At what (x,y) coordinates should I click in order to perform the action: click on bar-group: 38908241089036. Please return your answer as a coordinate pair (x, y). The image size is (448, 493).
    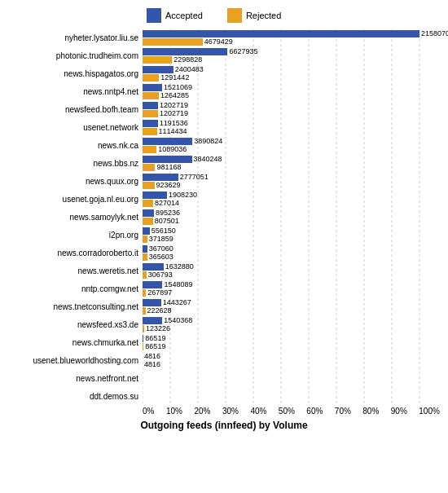
    Looking at the image, I should click on (292, 145).